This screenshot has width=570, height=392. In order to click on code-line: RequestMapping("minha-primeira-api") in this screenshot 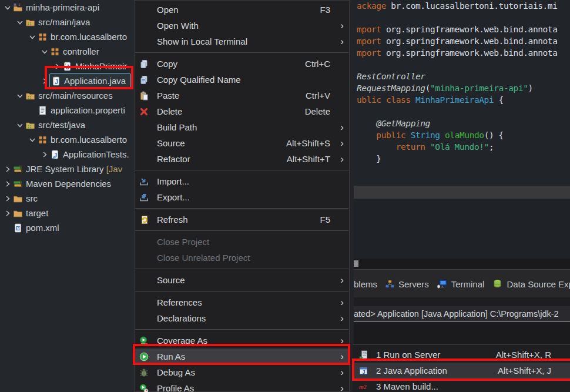, I will do `click(445, 88)`.